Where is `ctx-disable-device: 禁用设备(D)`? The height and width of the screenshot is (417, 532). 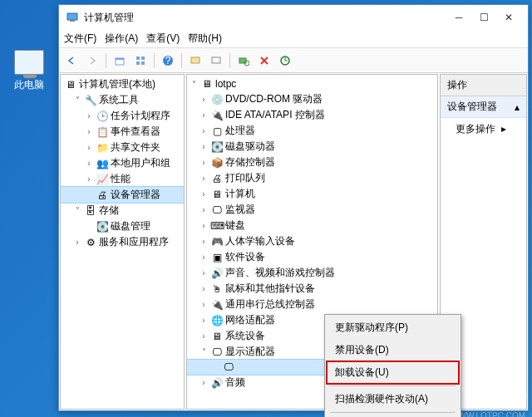 ctx-disable-device: 禁用设备(D) is located at coordinates (392, 351).